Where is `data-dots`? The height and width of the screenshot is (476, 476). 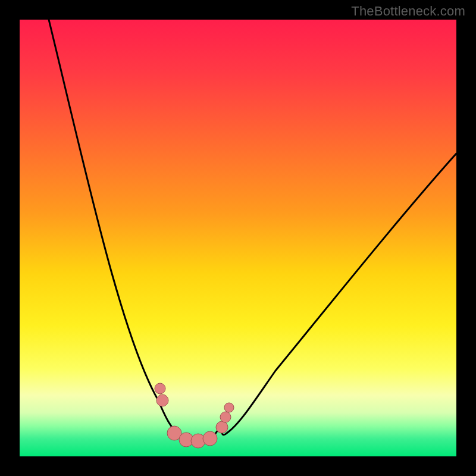
data-dots is located at coordinates (194, 415).